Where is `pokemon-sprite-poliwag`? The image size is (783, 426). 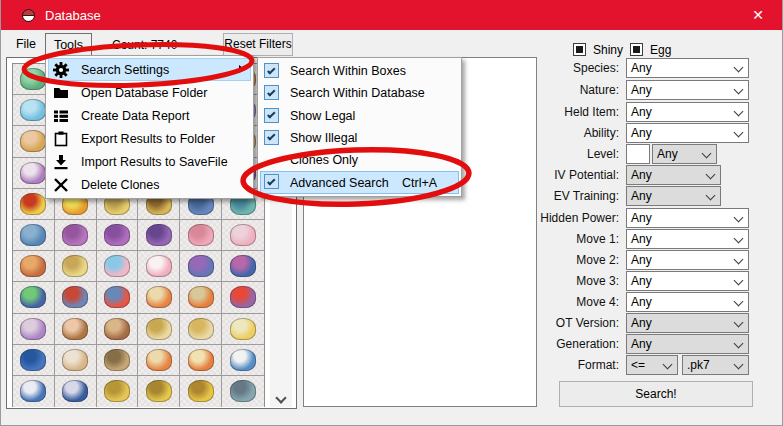
pokemon-sprite-poliwag is located at coordinates (243, 360).